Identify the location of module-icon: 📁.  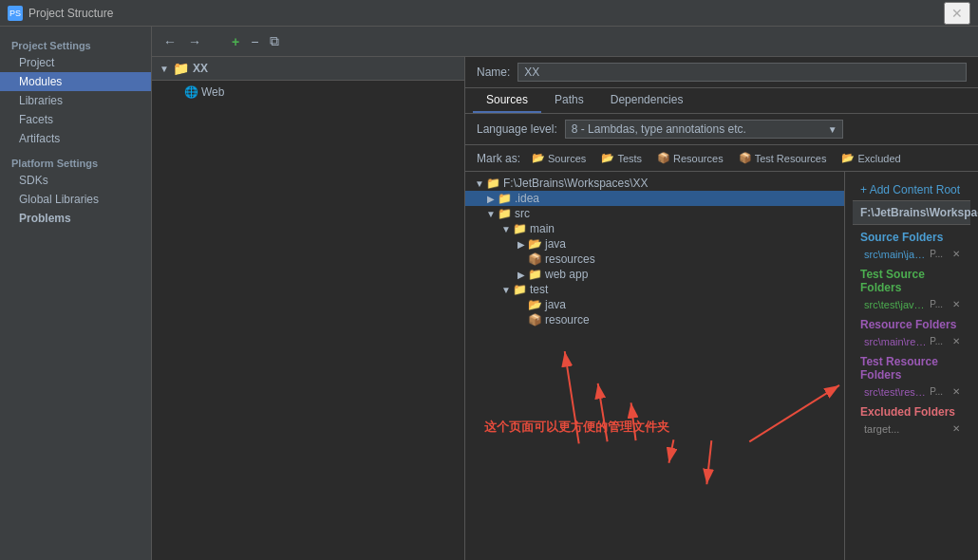
(180, 68).